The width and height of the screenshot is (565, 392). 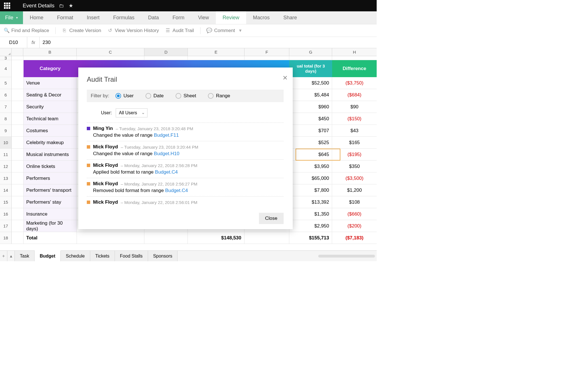 I want to click on cell-H: $1,200, so click(x=355, y=190).